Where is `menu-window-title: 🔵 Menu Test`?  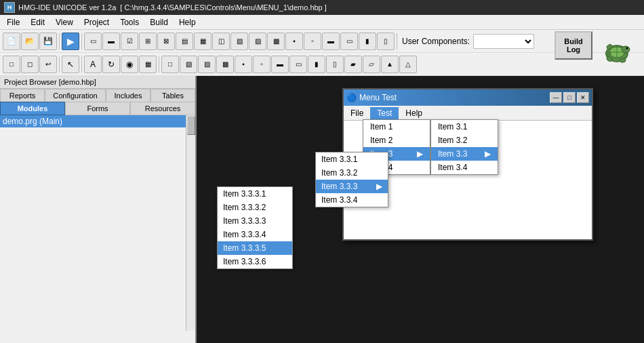 menu-window-title: 🔵 Menu Test is located at coordinates (371, 98).